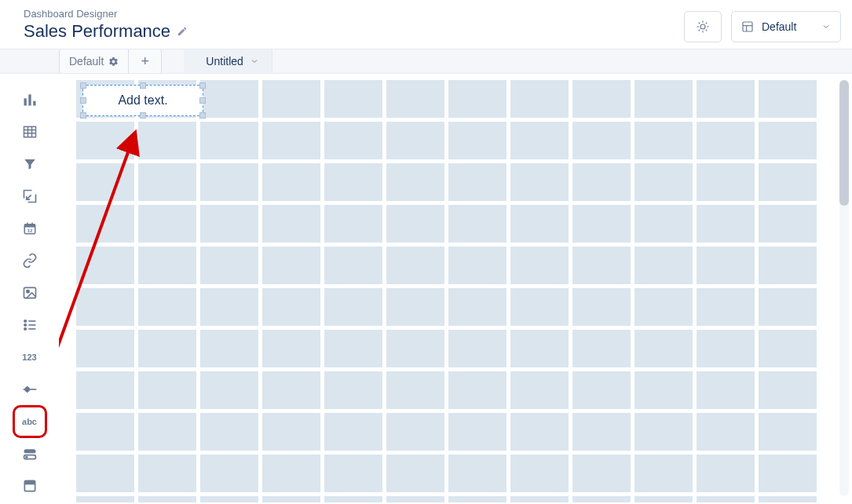  Describe the element at coordinates (30, 261) in the screenshot. I see `sidebar-link-icon` at that location.